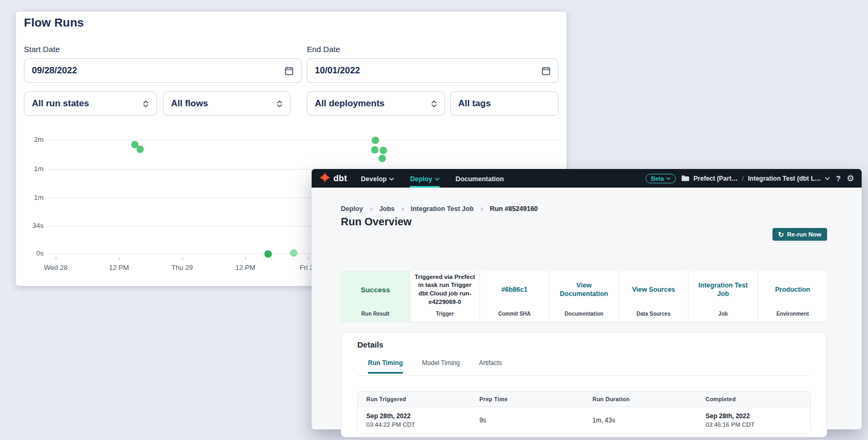  What do you see at coordinates (758, 425) in the screenshot?
I see `cell-line-secondary: 03:46:16 PM CDT` at bounding box center [758, 425].